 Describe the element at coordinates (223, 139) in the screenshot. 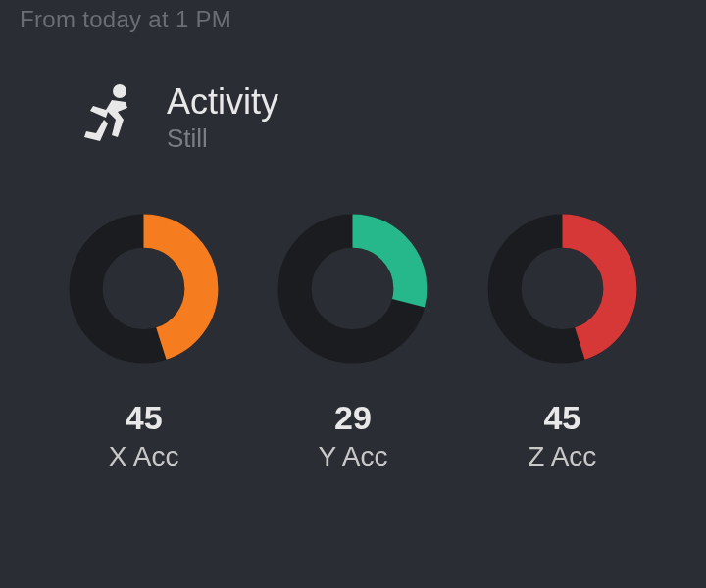

I see `activity-status: Still` at that location.